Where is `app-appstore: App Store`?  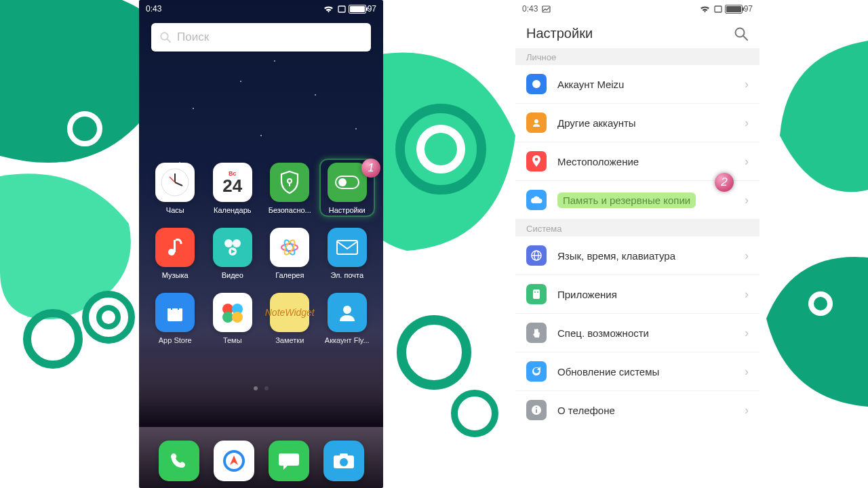
app-appstore: App Store is located at coordinates (175, 319).